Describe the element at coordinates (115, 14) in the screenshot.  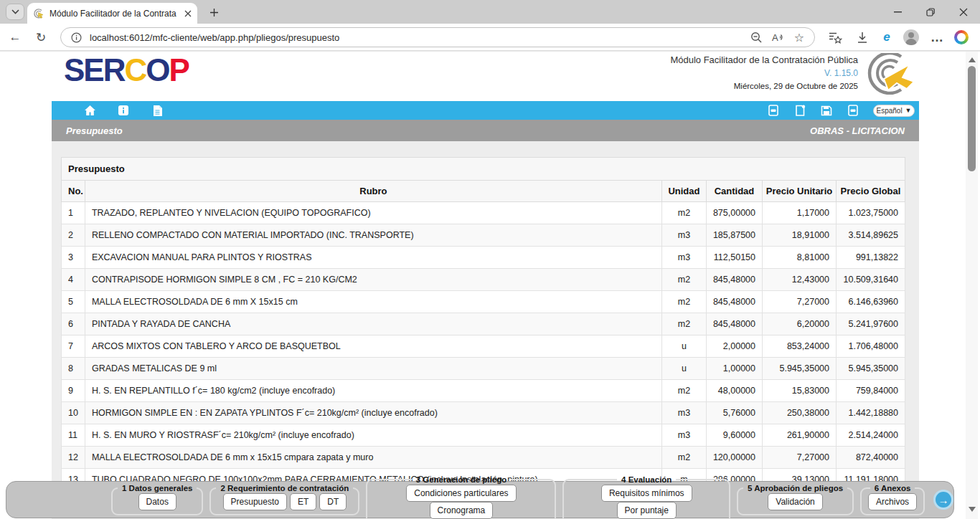
I see `tab-title: Módulo Facilitador de la Contrata` at that location.